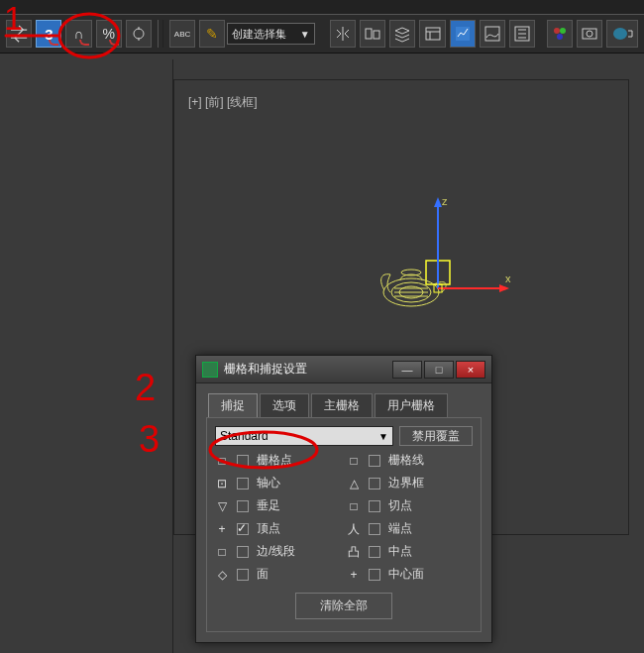 Image resolution: width=644 pixels, height=653 pixels. Describe the element at coordinates (373, 34) in the screenshot. I see `align-button` at that location.